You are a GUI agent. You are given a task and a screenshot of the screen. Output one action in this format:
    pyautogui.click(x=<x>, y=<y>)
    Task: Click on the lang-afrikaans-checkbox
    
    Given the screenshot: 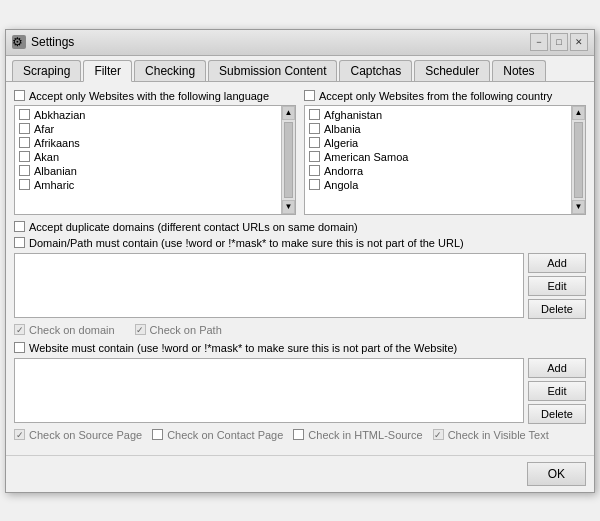 What is the action you would take?
    pyautogui.click(x=24, y=142)
    